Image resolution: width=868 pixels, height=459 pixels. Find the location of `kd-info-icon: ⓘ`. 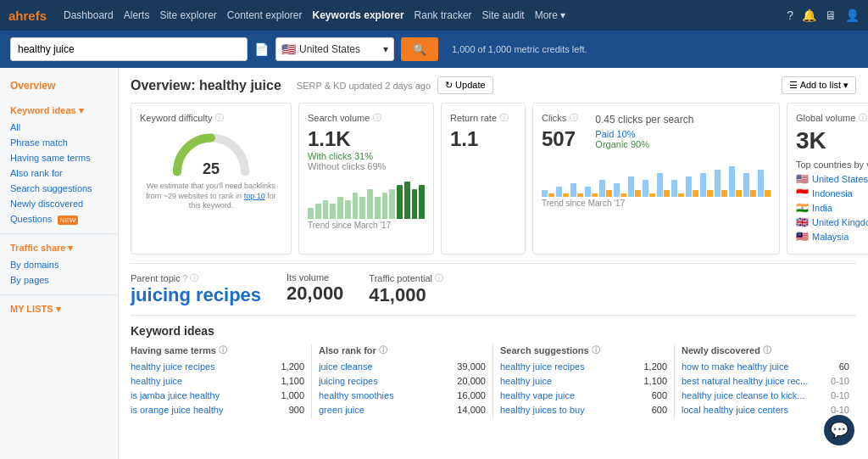

kd-info-icon: ⓘ is located at coordinates (220, 118).